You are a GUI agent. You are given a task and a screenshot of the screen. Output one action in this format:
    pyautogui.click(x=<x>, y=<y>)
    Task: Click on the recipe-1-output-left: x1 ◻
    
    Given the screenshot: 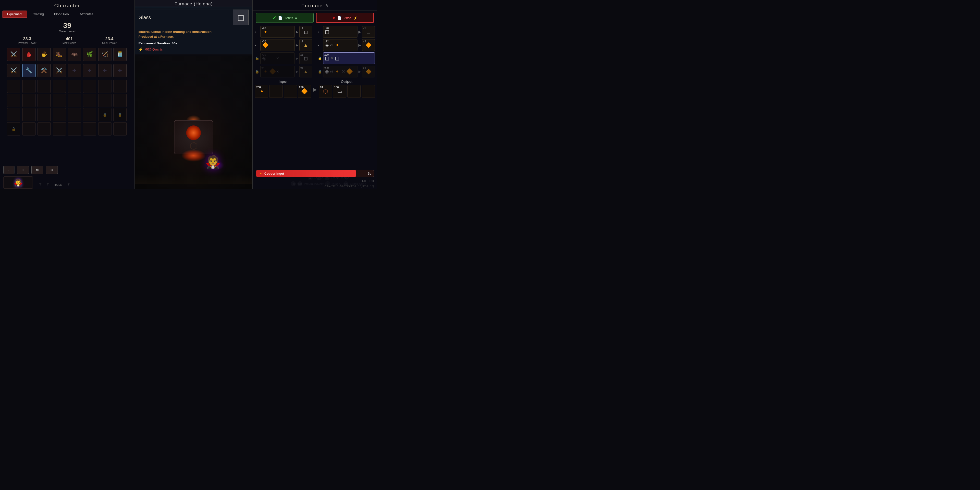 What is the action you would take?
    pyautogui.click(x=306, y=32)
    